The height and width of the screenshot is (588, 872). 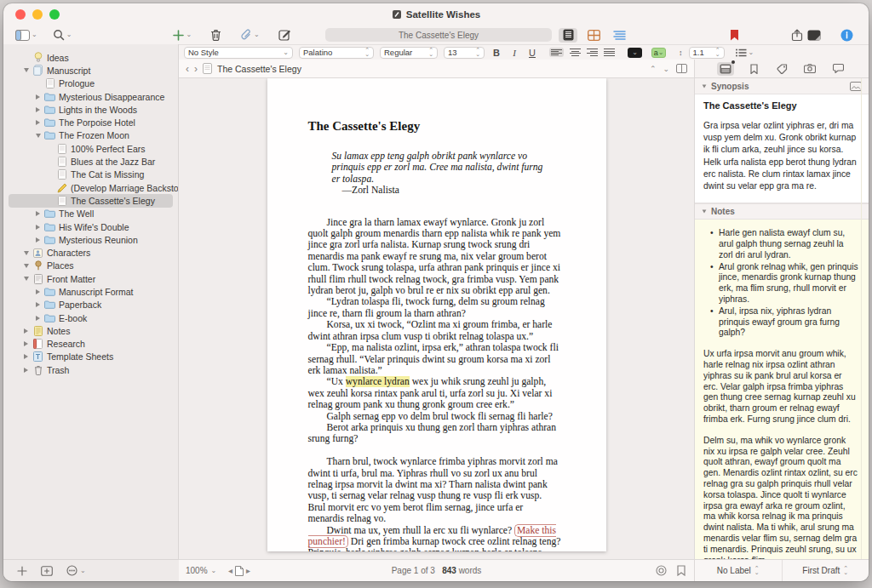 I want to click on binder-item-the-cat-is-missing: The Cat is Missing, so click(x=90, y=175).